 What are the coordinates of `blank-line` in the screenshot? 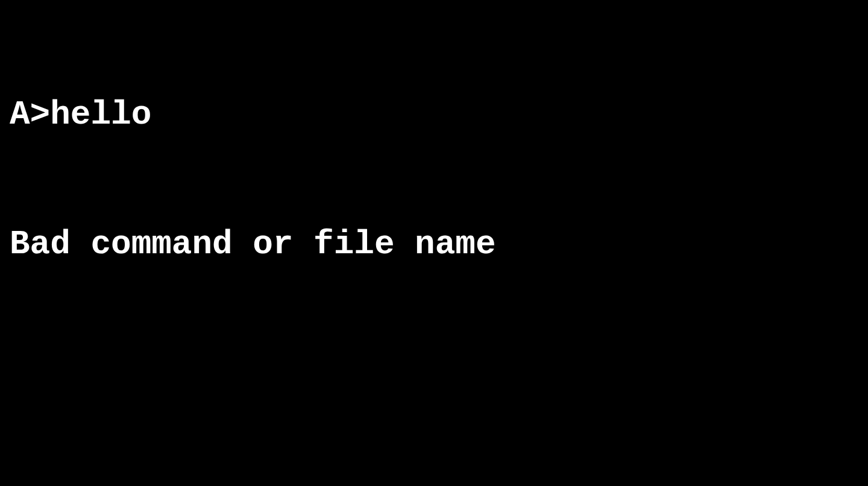 It's located at (434, 374).